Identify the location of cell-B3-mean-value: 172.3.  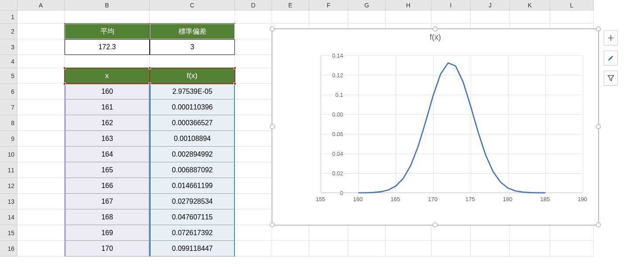
(107, 47).